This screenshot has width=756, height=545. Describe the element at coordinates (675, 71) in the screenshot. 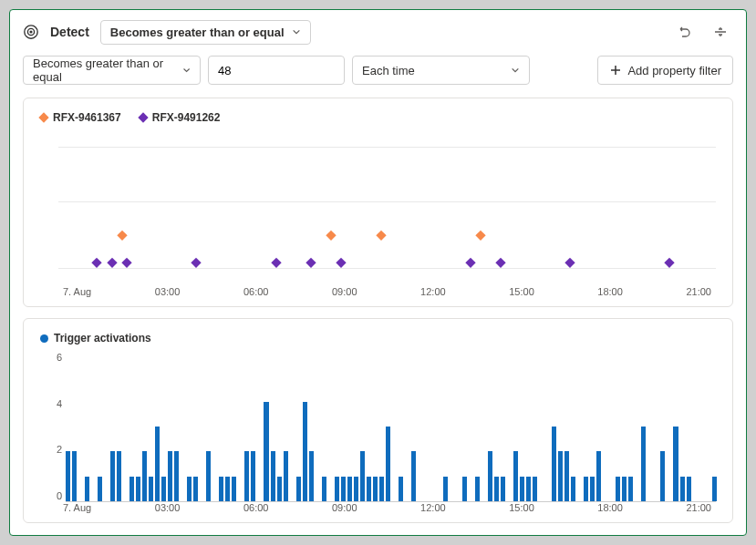

I see `add-button-label: Add property filter` at that location.